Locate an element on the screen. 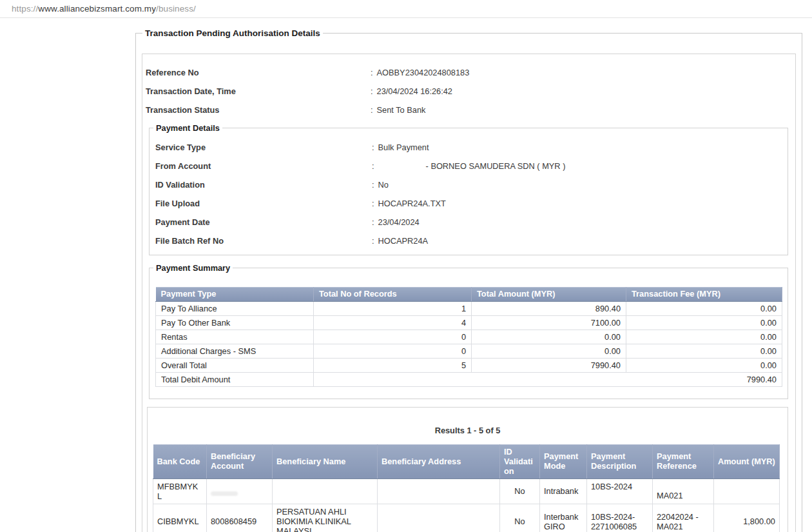 The height and width of the screenshot is (532, 812). results-header-row: Bank Code Beneficiary Account Beneficiar… is located at coordinates (467, 462).